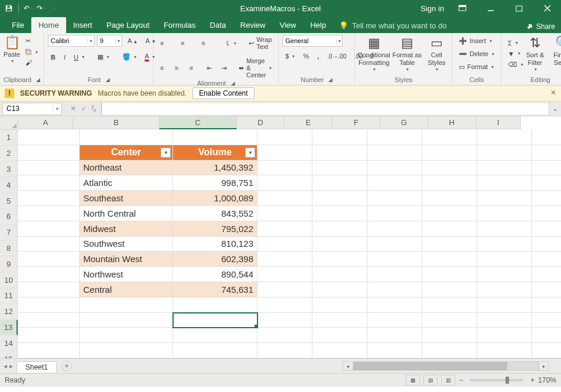 The image size is (561, 392). Describe the element at coordinates (450, 214) in the screenshot. I see `cell-G6` at that location.